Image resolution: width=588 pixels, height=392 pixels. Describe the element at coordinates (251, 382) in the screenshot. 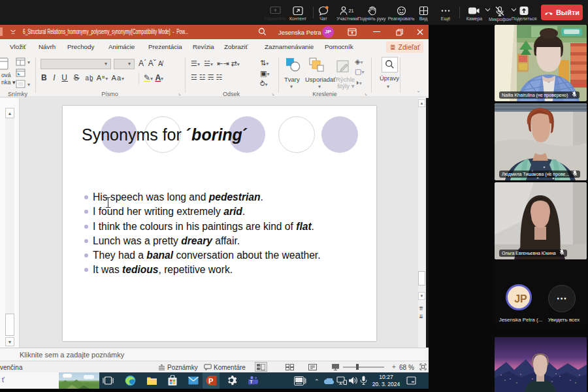

I see `svg-text: T` at that location.